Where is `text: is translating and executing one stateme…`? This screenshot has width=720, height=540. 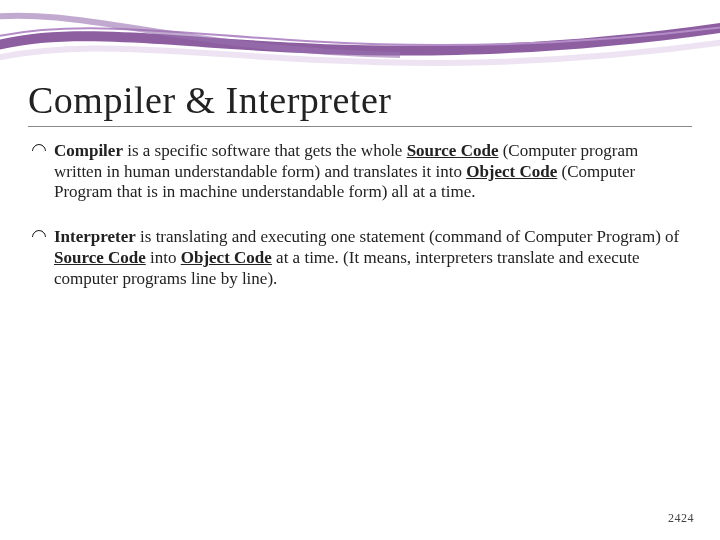
text: is translating and executing one stateme… is located at coordinates (408, 236).